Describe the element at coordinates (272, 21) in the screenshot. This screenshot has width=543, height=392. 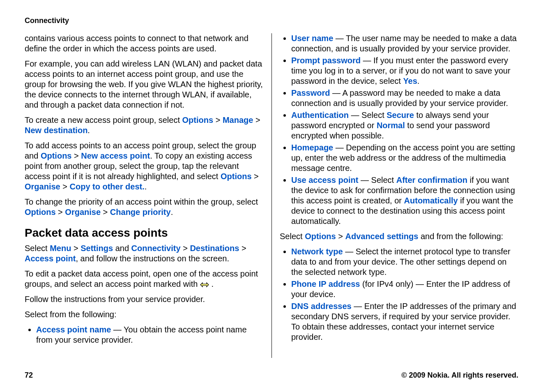
I see `section-header: Connectivity` at that location.